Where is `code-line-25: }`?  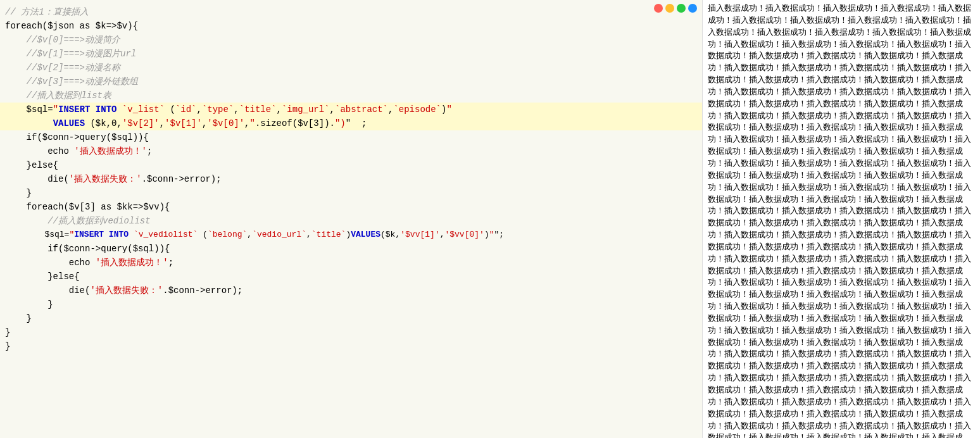
code-line-25: } is located at coordinates (351, 346).